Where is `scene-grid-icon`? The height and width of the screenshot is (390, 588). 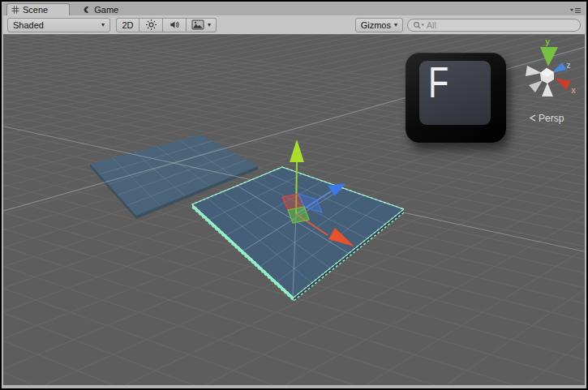
scene-grid-icon is located at coordinates (15, 10).